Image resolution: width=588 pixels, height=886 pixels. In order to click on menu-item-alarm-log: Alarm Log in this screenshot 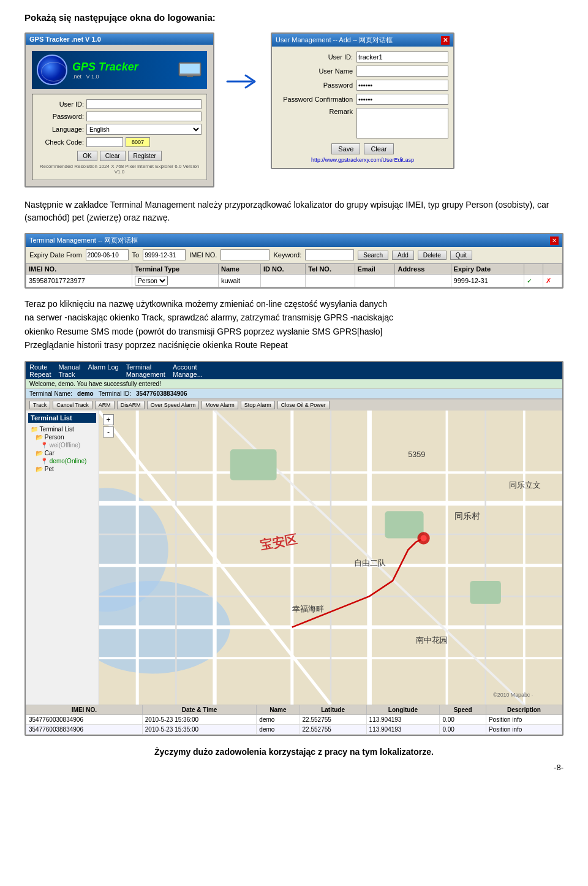, I will do `click(104, 371)`.